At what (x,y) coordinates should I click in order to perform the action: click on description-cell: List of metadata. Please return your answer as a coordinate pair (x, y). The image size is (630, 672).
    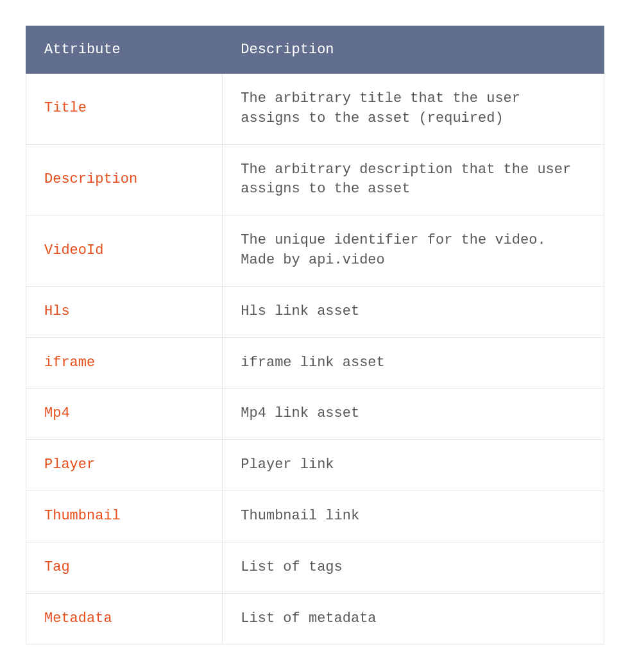
    Looking at the image, I should click on (413, 619).